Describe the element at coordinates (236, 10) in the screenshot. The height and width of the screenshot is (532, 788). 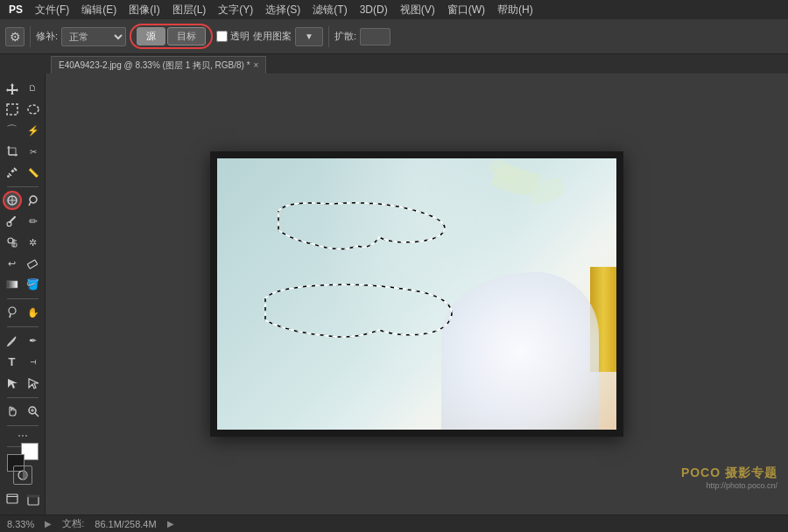
I see `menu-text: 文字(Y)` at that location.